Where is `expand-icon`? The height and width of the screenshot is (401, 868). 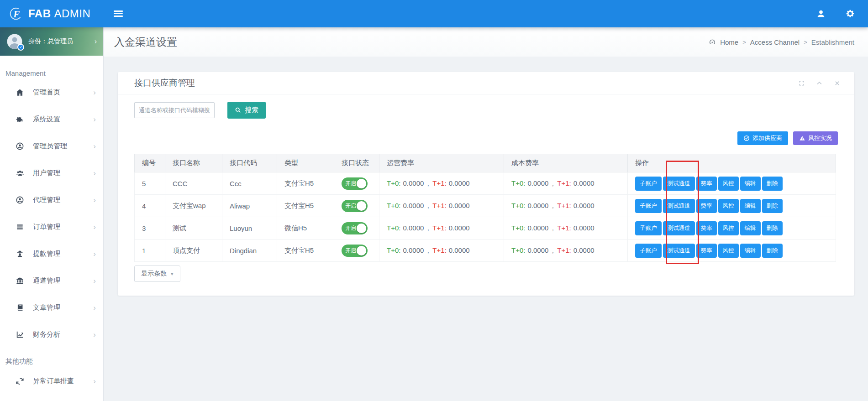
expand-icon is located at coordinates (802, 83).